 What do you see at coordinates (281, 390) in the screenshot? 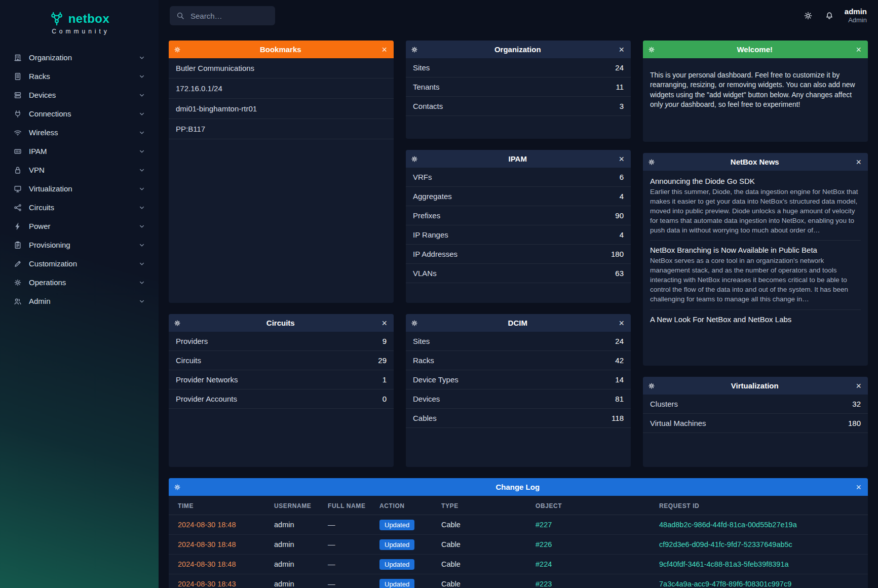
I see `widget-circuits: Circuits × Providers 9 Circuits 29 Provi…` at bounding box center [281, 390].